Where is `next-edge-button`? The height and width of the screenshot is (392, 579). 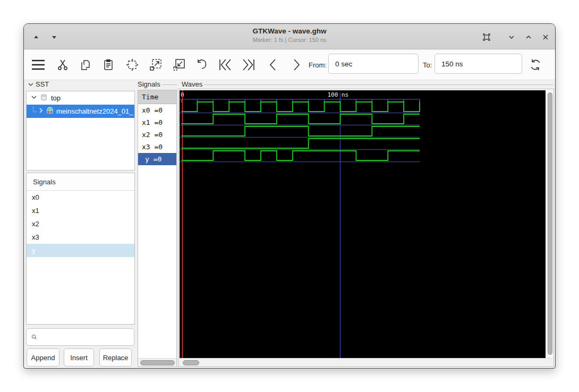
next-edge-button is located at coordinates (296, 65).